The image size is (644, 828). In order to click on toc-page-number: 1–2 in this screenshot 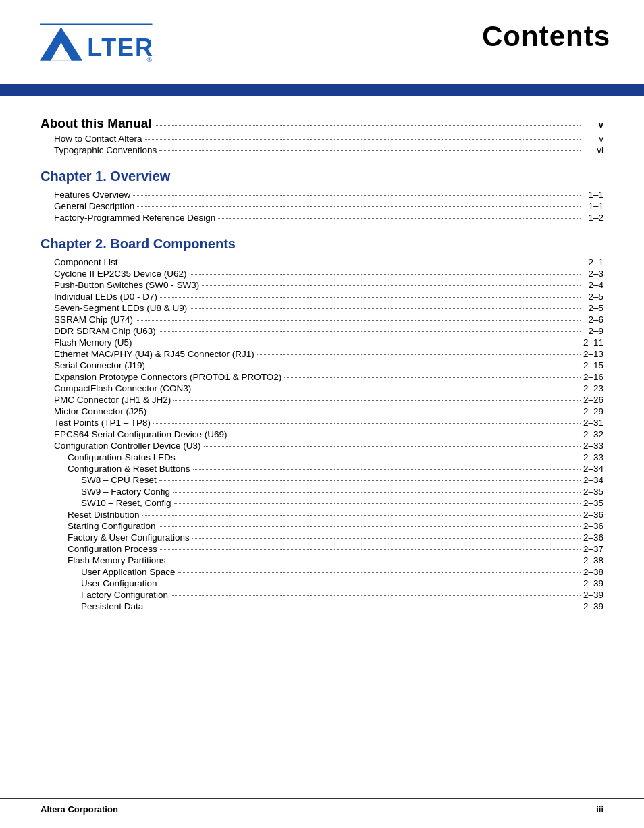, I will do `click(593, 217)`.